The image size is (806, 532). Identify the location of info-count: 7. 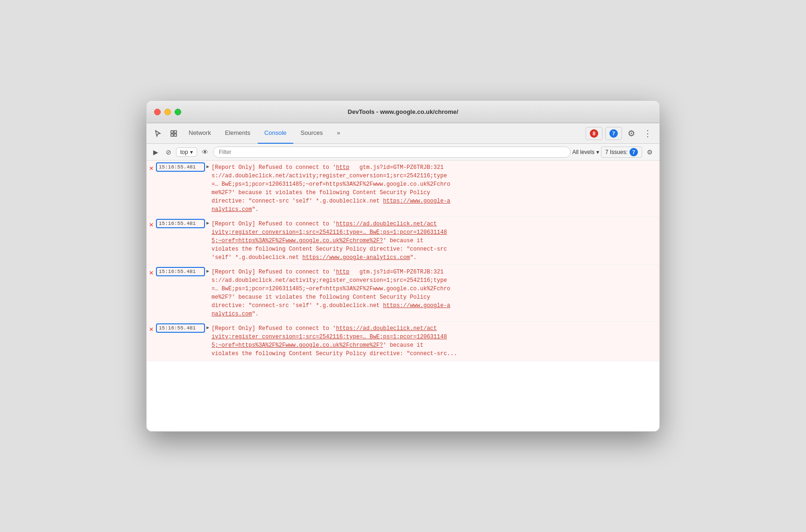
(614, 133).